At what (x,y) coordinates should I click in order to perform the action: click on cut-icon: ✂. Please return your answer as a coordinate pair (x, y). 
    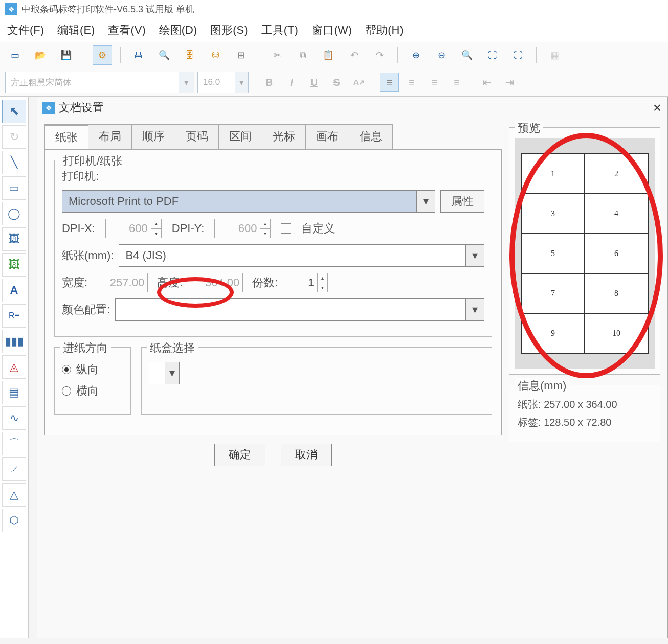
    Looking at the image, I should click on (277, 55).